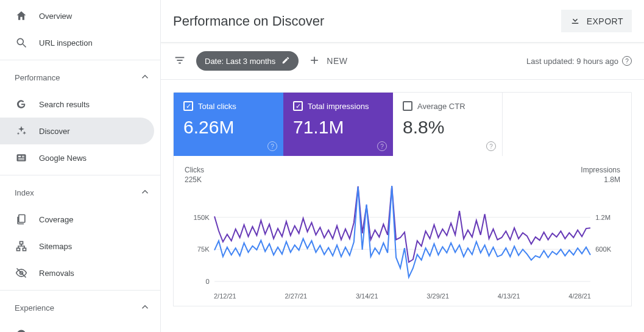  I want to click on x-label-1: 2/27/21, so click(296, 296).